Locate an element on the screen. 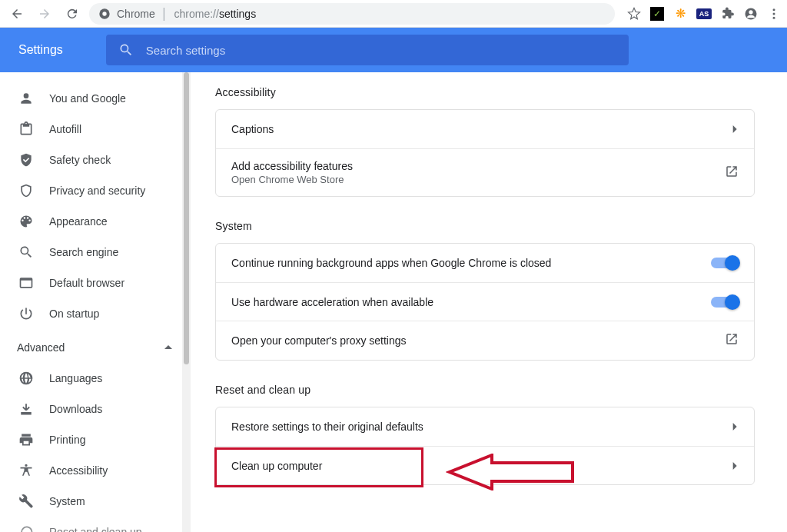 This screenshot has height=532, width=787. row-hw-accel: Use hardware acceleration when available is located at coordinates (485, 301).